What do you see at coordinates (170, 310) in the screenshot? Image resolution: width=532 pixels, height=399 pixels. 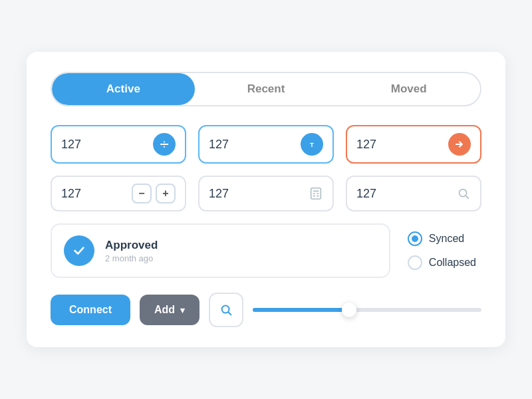 I see `add-button: Add ▾` at bounding box center [170, 310].